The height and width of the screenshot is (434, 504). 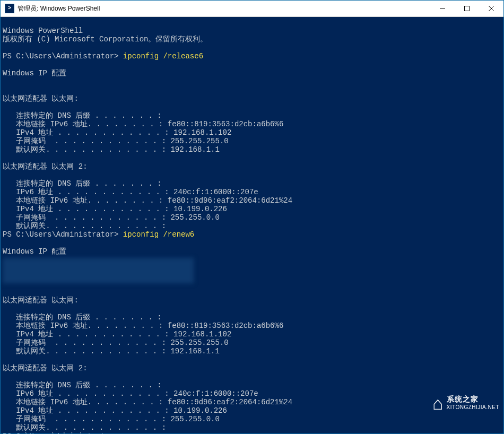 I want to click on app-icon: >, so click(x=10, y=8).